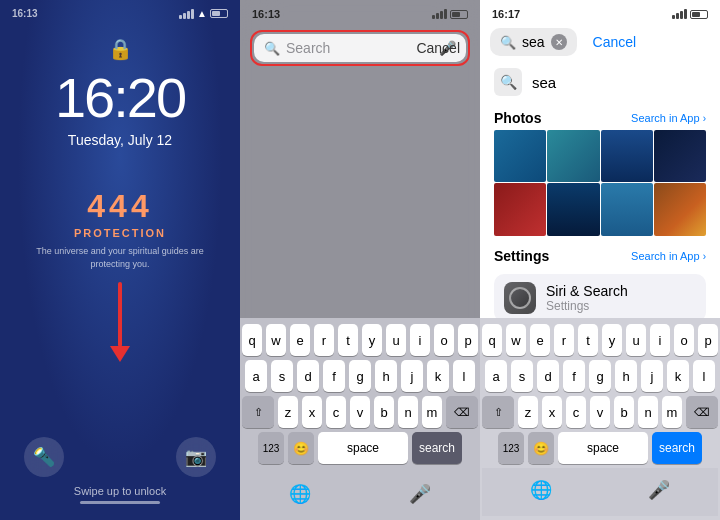 This screenshot has height=520, width=720. What do you see at coordinates (360, 496) in the screenshot?
I see `keyboard-bottom-mid: 🌐 🎤` at bounding box center [360, 496].